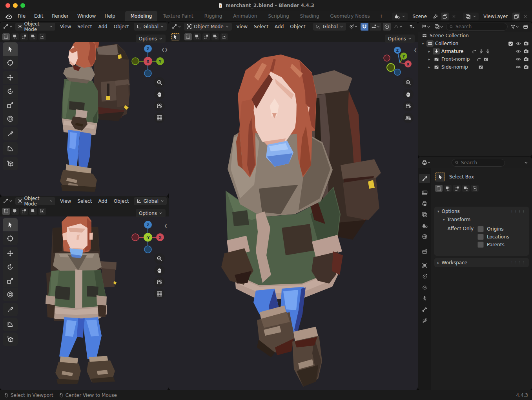  What do you see at coordinates (387, 27) in the screenshot?
I see `proportional-editing-toggle` at bounding box center [387, 27].